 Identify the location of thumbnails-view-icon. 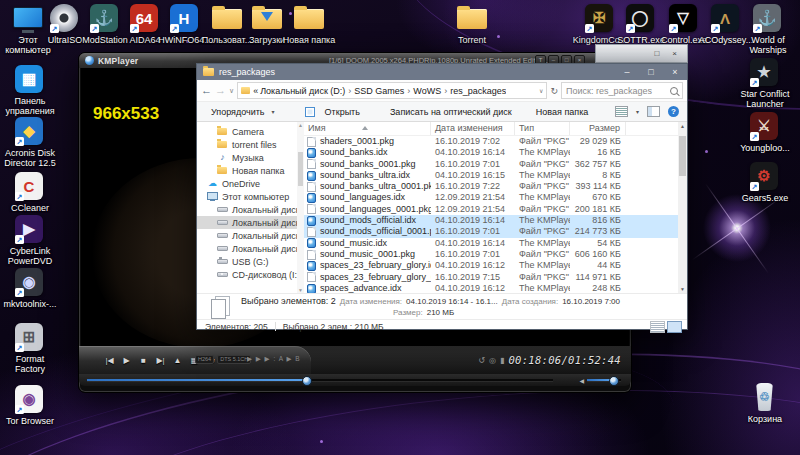
(674, 327).